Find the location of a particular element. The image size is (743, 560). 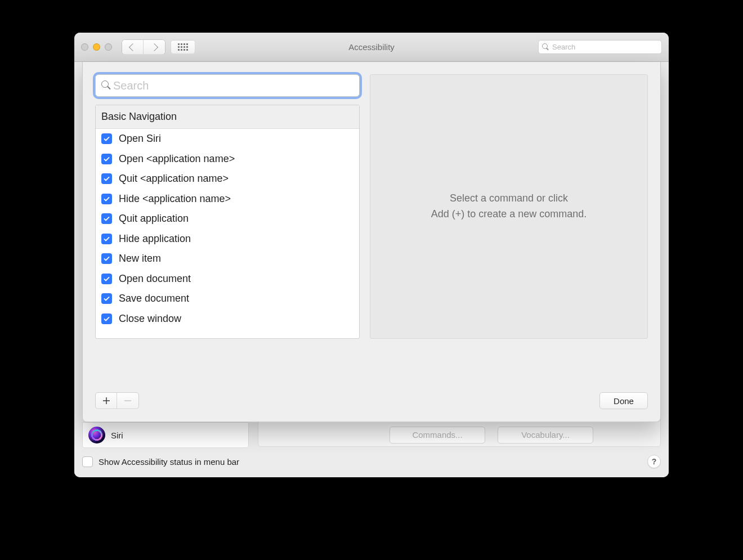

minimize-window-dot is located at coordinates (97, 47).